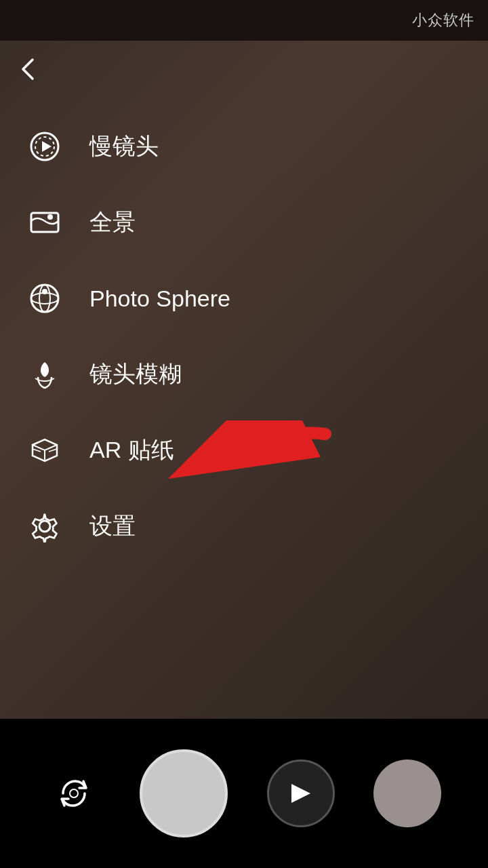 This screenshot has width=488, height=868. What do you see at coordinates (113, 222) in the screenshot?
I see `panorama-label: 全景` at bounding box center [113, 222].